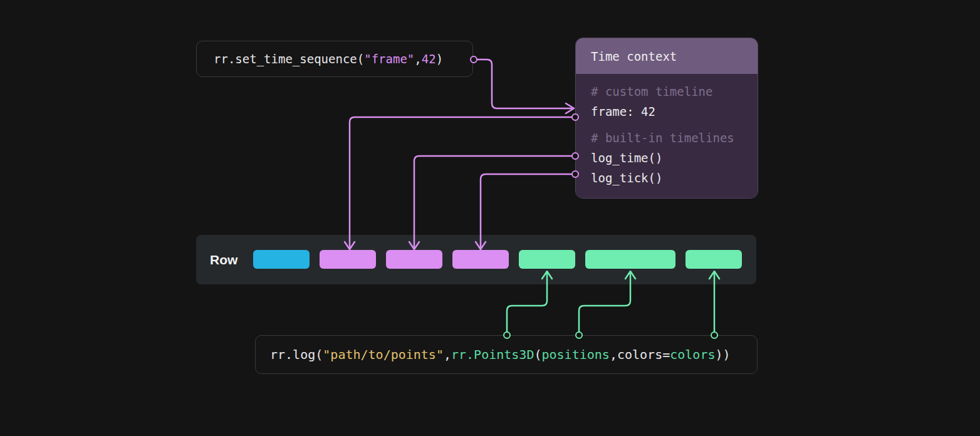  What do you see at coordinates (538, 355) in the screenshot?
I see `code-token: (` at bounding box center [538, 355].